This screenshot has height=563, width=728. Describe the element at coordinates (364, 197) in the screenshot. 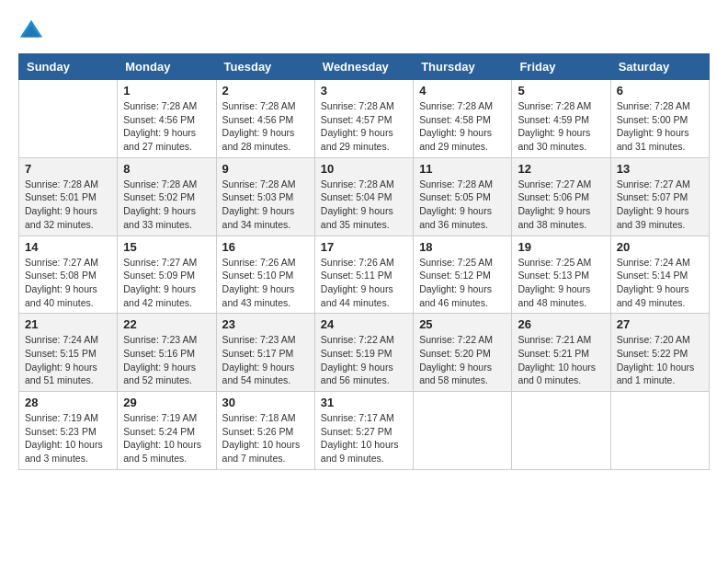

I see `calendar-cell: 10Sunrise: 7:28 AMSunset: 5:04 PMDayligh…` at that location.